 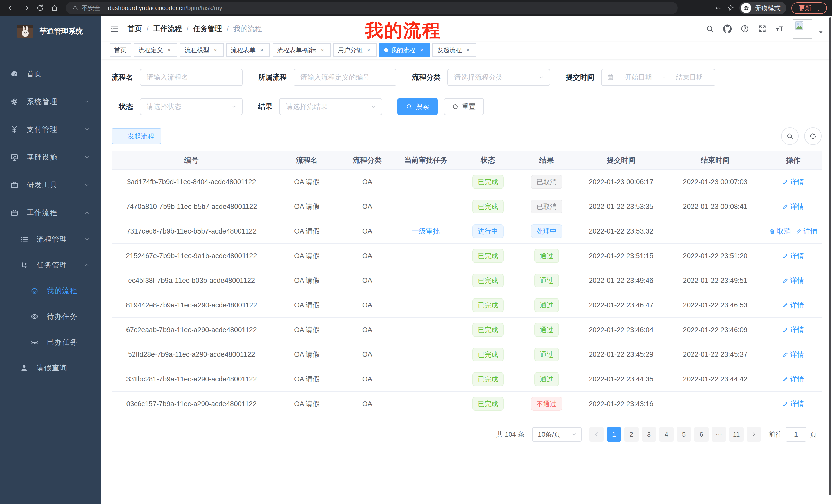 What do you see at coordinates (488, 206) in the screenshot?
I see `cell-status: 已完成` at bounding box center [488, 206].